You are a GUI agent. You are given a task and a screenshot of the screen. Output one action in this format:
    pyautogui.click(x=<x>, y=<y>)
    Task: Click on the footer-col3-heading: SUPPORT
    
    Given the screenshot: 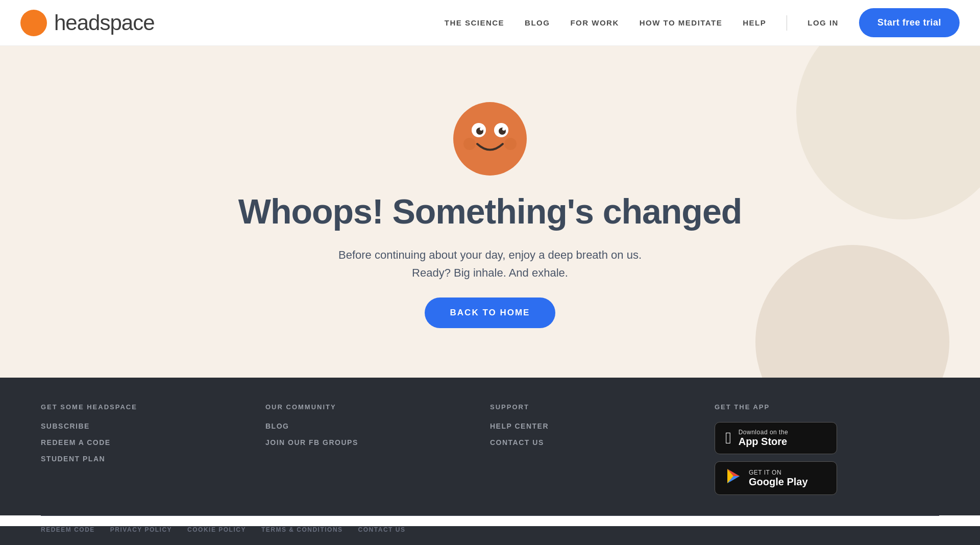 What is the action you would take?
    pyautogui.click(x=602, y=407)
    